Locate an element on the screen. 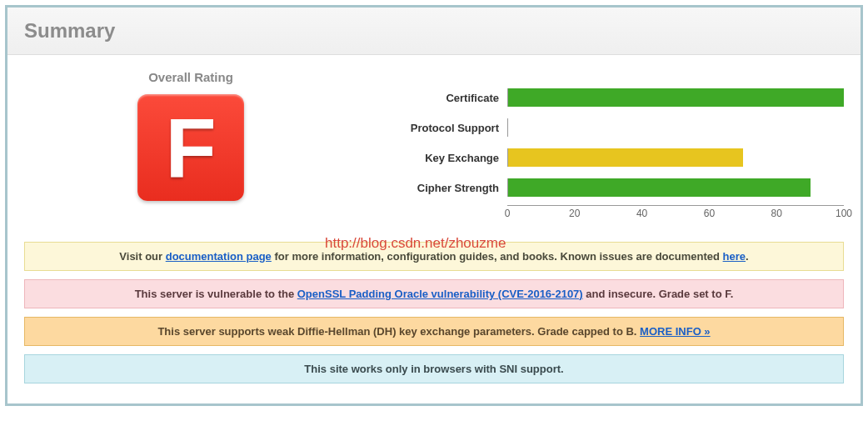 This screenshot has height=436, width=868. notice-text: for more information, configuration guid… is located at coordinates (497, 257).